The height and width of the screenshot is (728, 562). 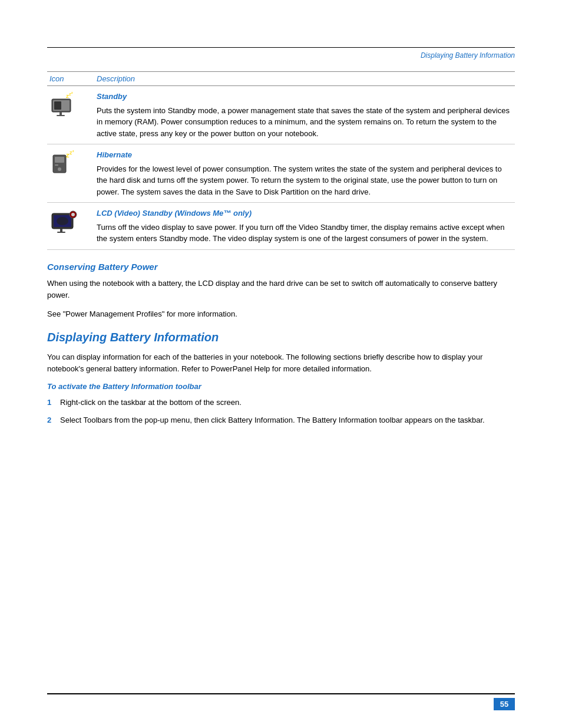 I want to click on lcd-standby-icon, so click(x=65, y=222).